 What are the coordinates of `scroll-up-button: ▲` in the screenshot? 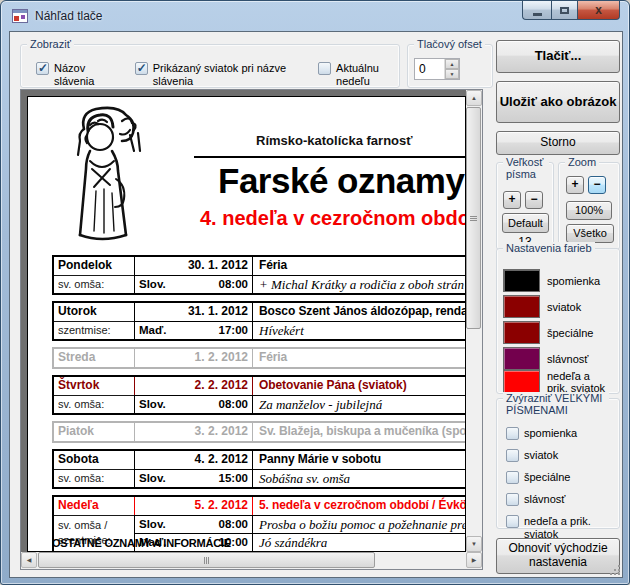 It's located at (474, 98).